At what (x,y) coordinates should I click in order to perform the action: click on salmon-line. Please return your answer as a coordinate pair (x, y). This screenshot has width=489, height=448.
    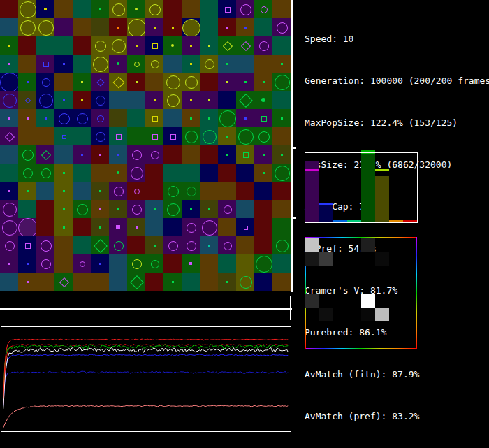
    Looking at the image, I should click on (146, 417).